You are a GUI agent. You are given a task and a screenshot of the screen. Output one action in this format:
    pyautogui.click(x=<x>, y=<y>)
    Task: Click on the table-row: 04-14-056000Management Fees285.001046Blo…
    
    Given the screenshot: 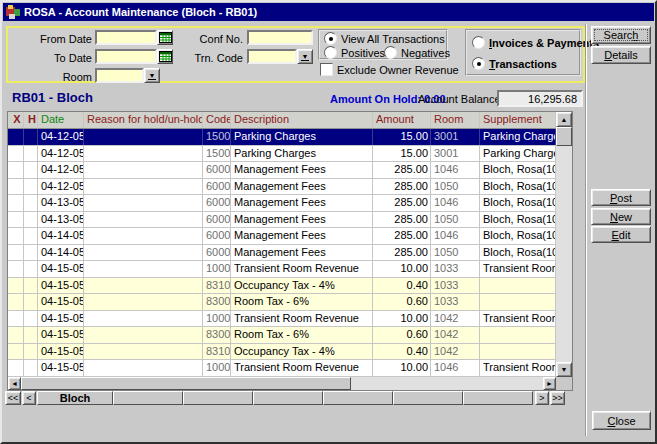 What is the action you would take?
    pyautogui.click(x=282, y=236)
    